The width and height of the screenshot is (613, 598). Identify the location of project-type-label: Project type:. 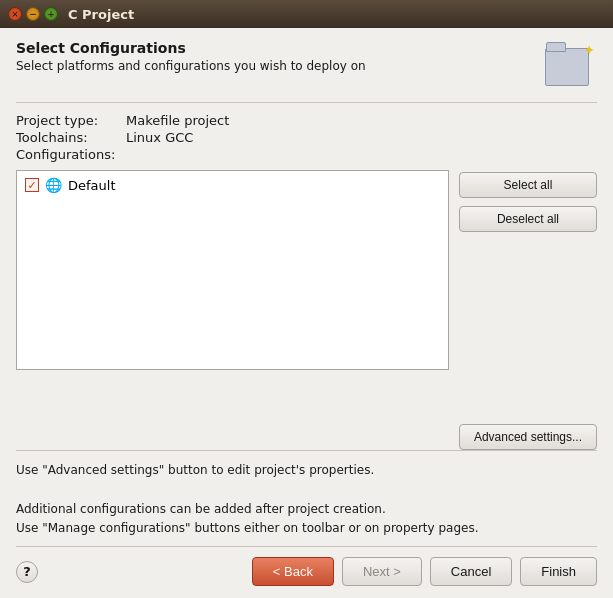
(71, 120).